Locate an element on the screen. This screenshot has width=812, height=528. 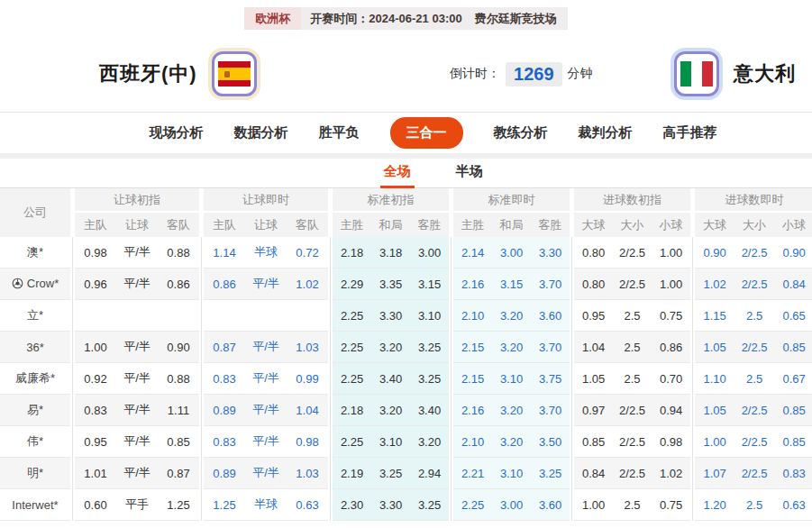
odds-cell: 1.04 is located at coordinates (593, 348).